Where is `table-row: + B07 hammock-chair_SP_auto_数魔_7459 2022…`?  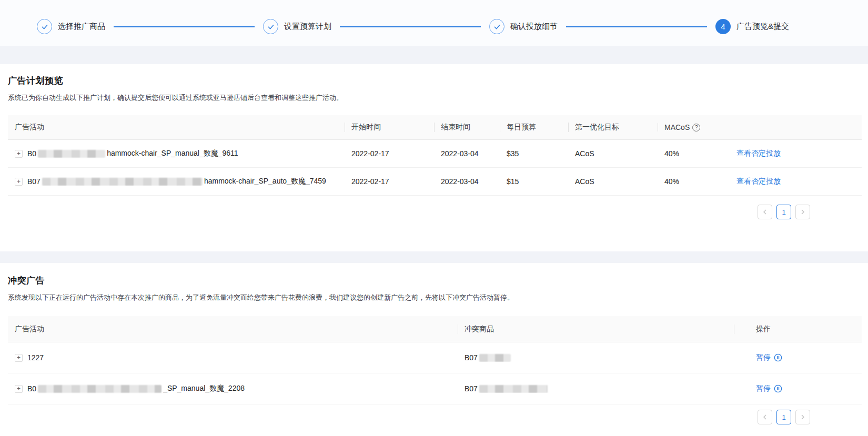 table-row: + B07 hammock-chair_SP_auto_数魔_7459 2022… is located at coordinates (435, 182).